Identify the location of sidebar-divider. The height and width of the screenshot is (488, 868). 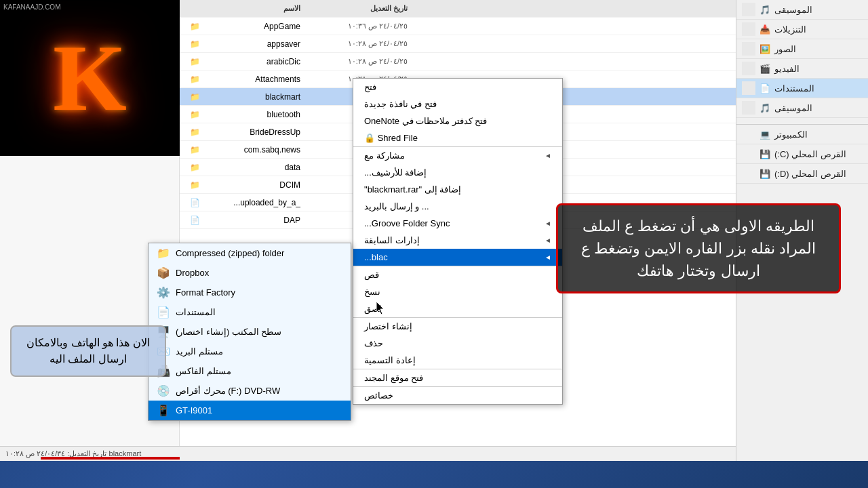
(802, 121).